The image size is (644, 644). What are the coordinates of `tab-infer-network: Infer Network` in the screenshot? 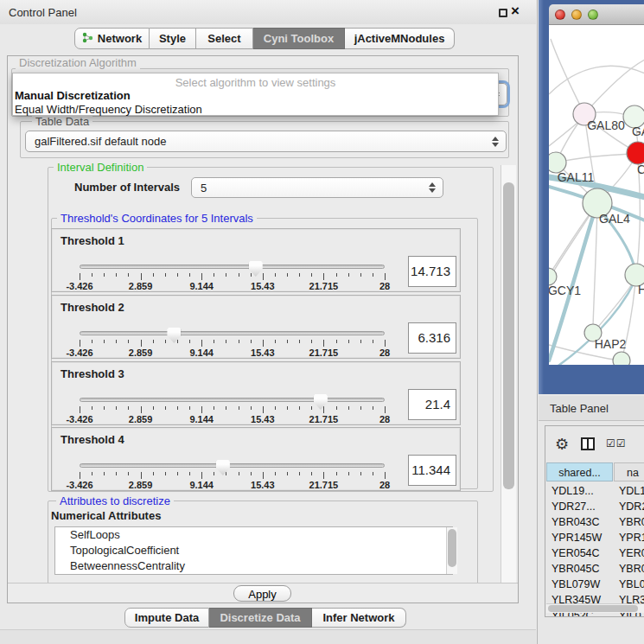 It's located at (360, 617).